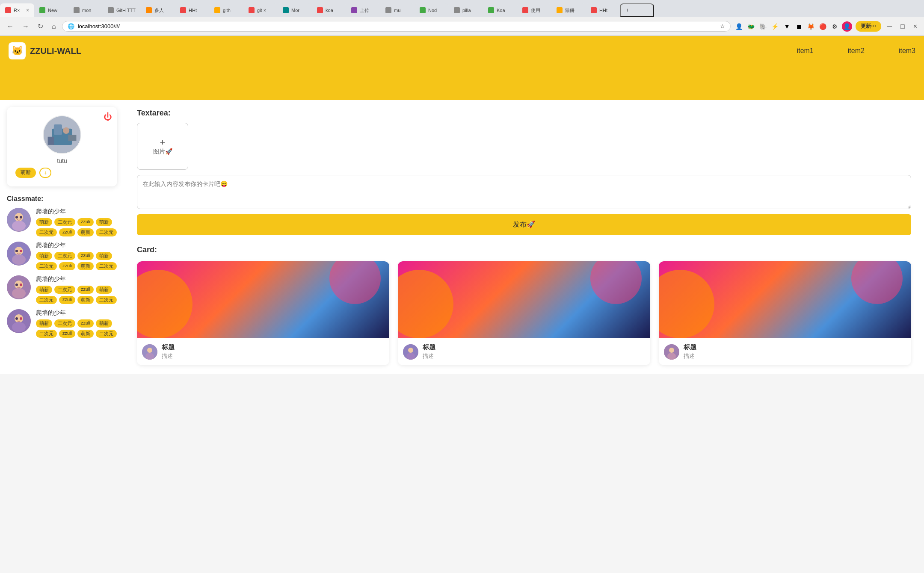 The height and width of the screenshot is (573, 924). I want to click on image-upload-box: + 图片🚀, so click(163, 146).